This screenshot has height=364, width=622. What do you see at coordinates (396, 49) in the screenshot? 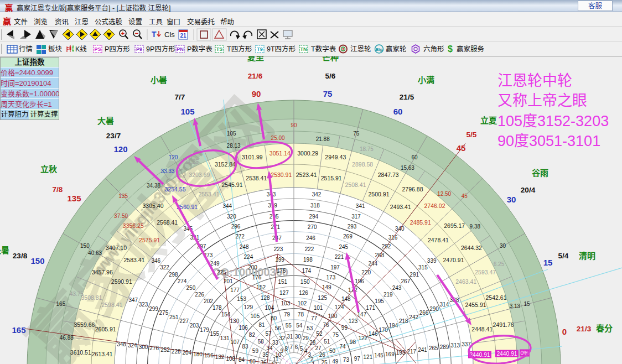
I see `svg-text: 赢家轮` at bounding box center [396, 49].